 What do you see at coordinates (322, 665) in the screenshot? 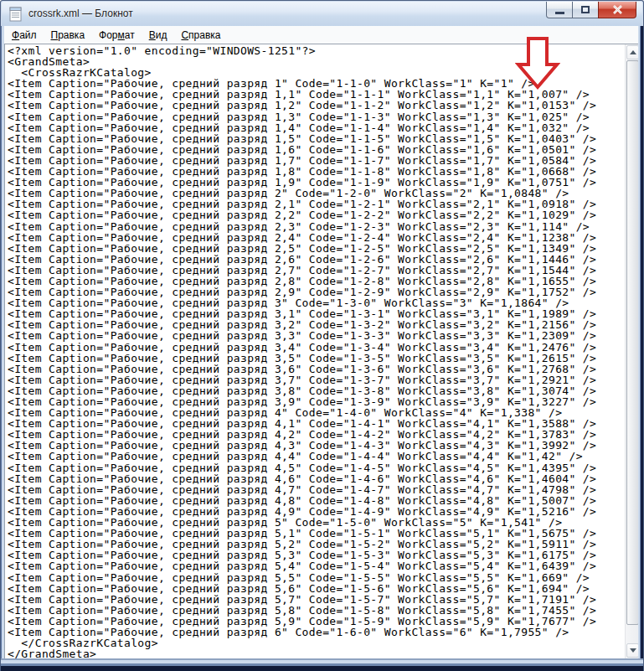
I see `window-frame-bottom` at bounding box center [322, 665].